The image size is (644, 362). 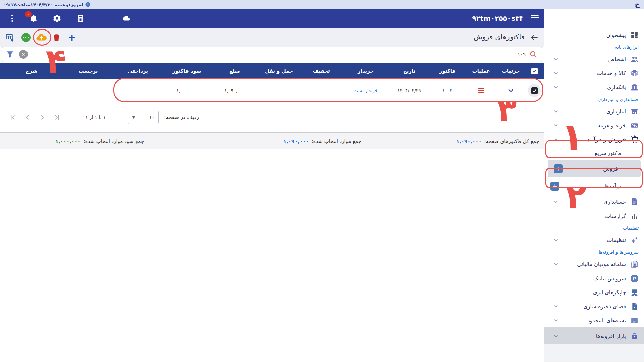 I want to click on last-page-button, so click(x=57, y=117).